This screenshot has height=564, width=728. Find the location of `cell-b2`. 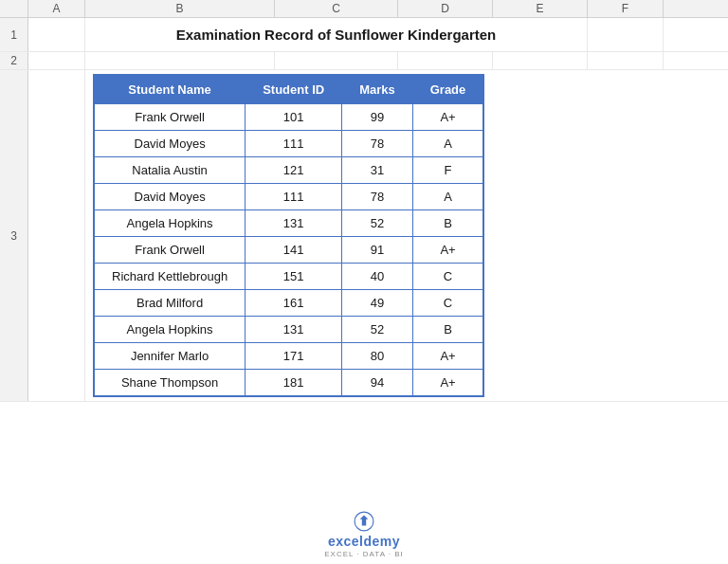

cell-b2 is located at coordinates (180, 61).